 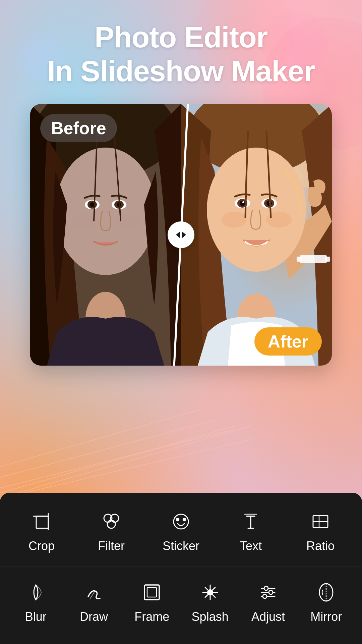 I want to click on tool-sticker: Sticker, so click(x=181, y=531).